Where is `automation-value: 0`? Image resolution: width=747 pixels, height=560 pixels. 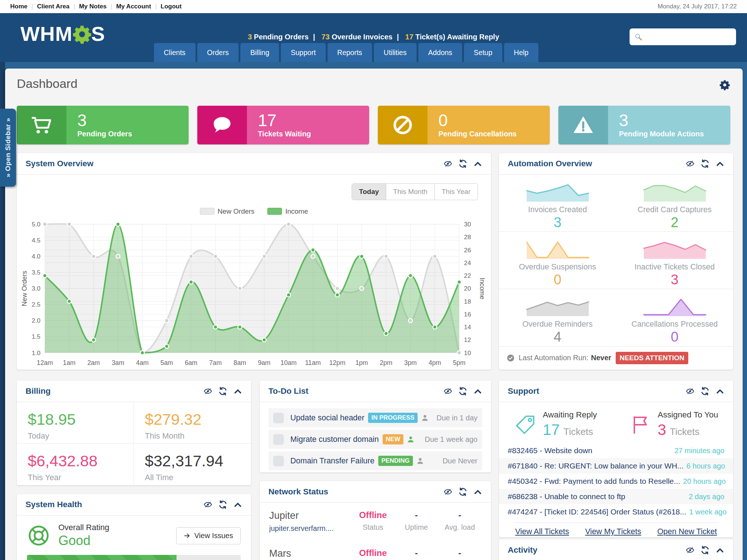
automation-value: 0 is located at coordinates (675, 337).